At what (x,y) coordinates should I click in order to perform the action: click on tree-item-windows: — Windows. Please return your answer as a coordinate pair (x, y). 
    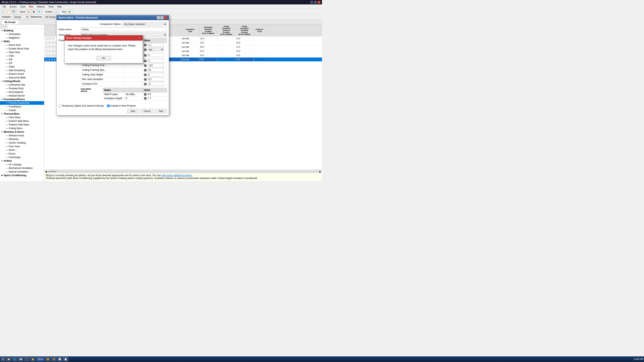
    Looking at the image, I should click on (22, 139).